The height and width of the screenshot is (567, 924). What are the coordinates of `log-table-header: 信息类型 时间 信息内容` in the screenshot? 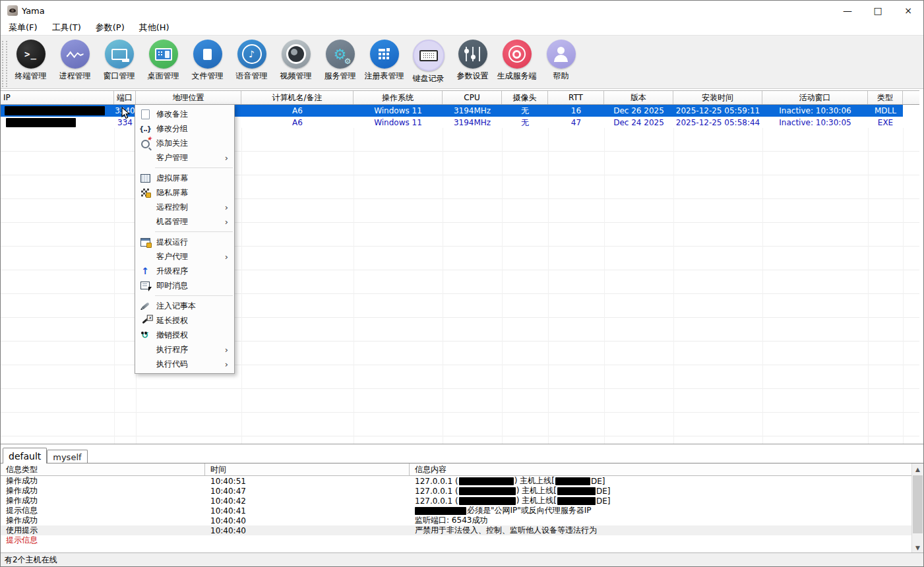 It's located at (462, 469).